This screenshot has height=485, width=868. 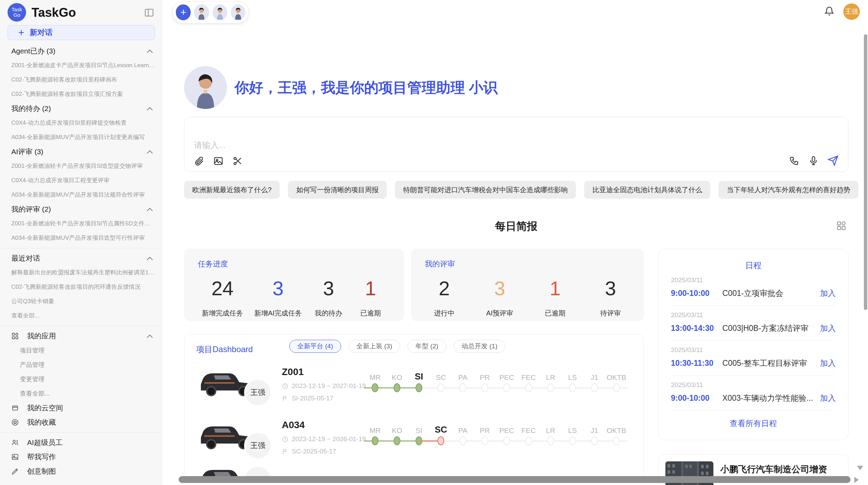 What do you see at coordinates (374, 346) in the screenshot?
I see `dashboard-filter-chip: 全新上装 (3)` at bounding box center [374, 346].